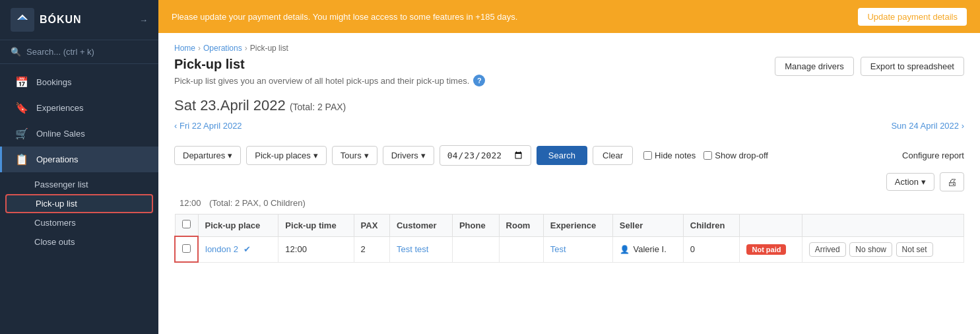 The height and width of the screenshot is (334, 980). Describe the element at coordinates (79, 203) in the screenshot. I see `sidebar-item-pick-up-list: Pick-up list` at that location.